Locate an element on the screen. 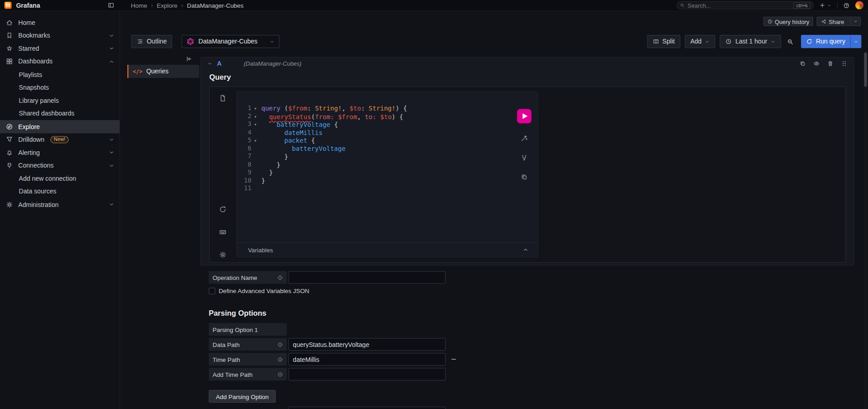 Image resolution: width=868 pixels, height=409 pixels. share-button: Share is located at coordinates (839, 22).